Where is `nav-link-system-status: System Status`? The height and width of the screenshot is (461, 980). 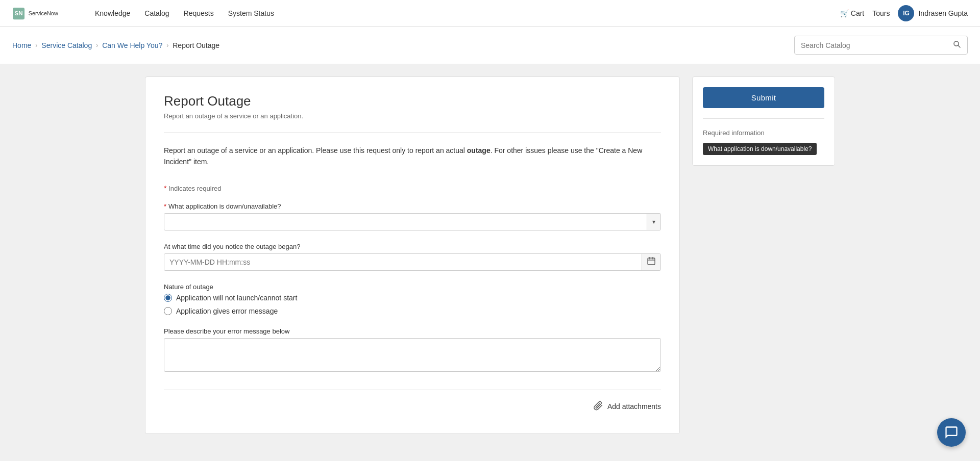
nav-link-system-status: System Status is located at coordinates (251, 13).